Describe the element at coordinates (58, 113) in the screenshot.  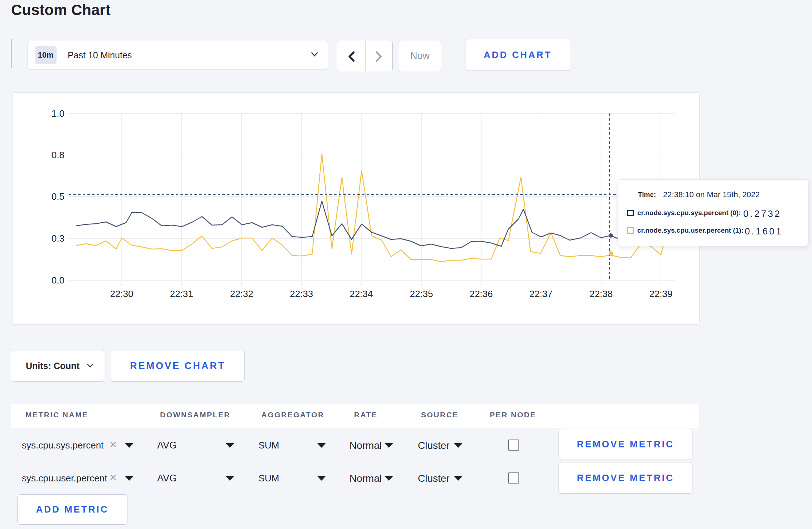
I see `svg-text: 1.0` at that location.